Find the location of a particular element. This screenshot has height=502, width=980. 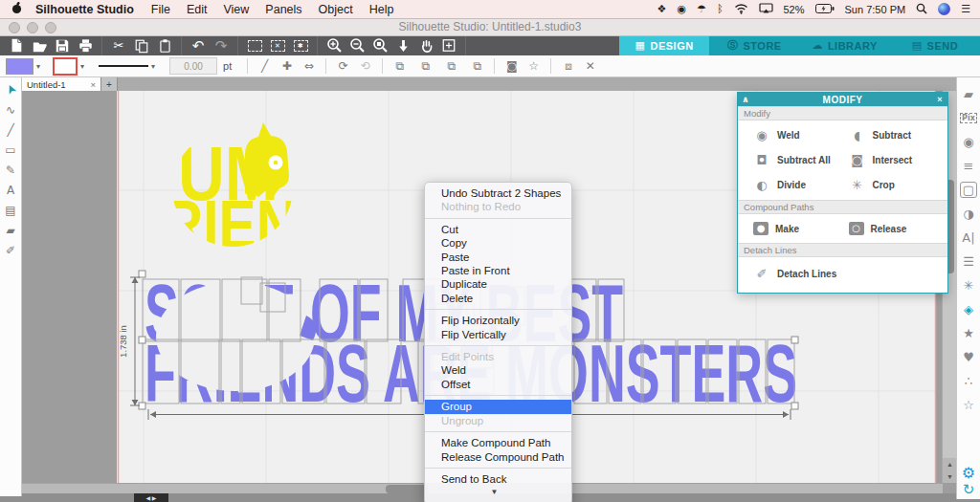

collapse-panel-icon: ∧ is located at coordinates (746, 99).